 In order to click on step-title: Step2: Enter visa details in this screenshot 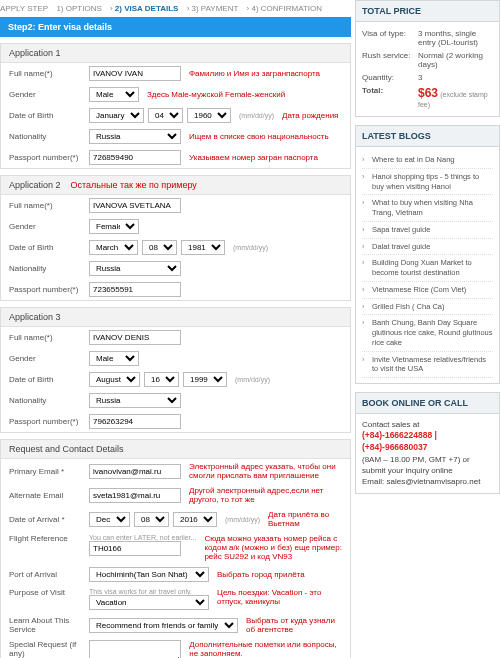, I will do `click(176, 27)`.